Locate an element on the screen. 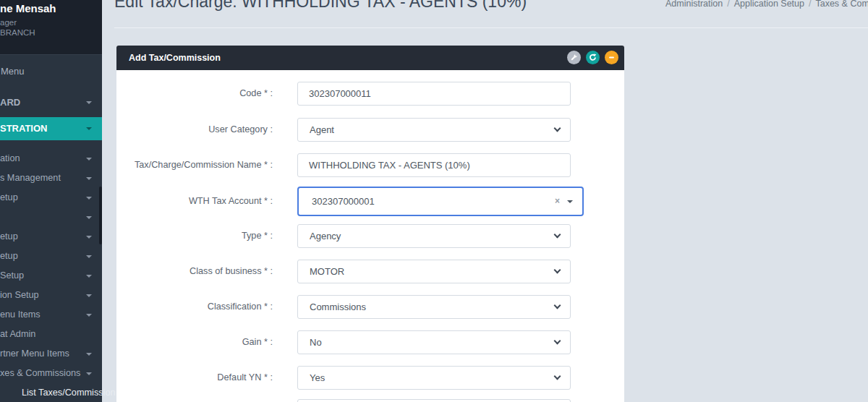  class-of-business-value: MOTOR is located at coordinates (327, 272).